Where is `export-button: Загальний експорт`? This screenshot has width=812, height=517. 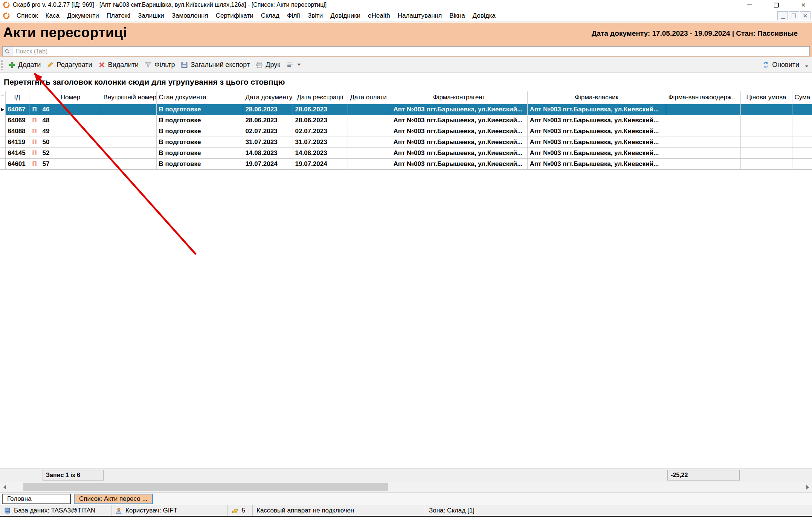 export-button: Загальний експорт is located at coordinates (215, 65).